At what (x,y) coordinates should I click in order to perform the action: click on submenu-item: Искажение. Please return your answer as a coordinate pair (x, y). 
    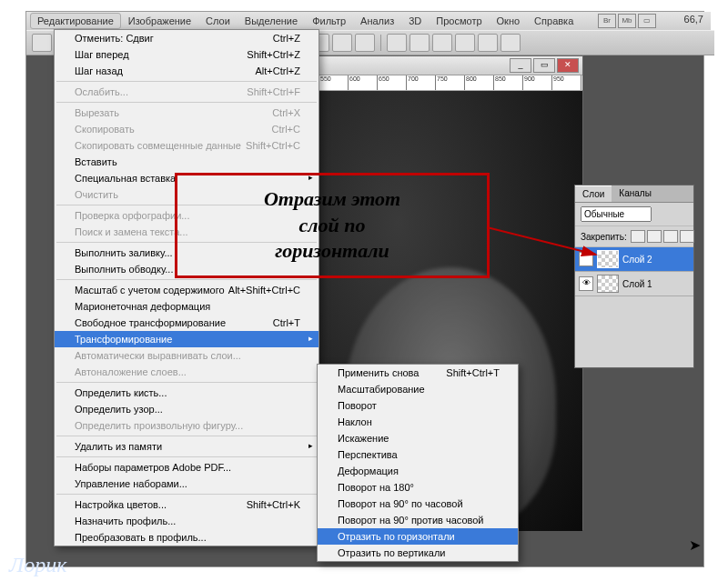
    Looking at the image, I should click on (418, 438).